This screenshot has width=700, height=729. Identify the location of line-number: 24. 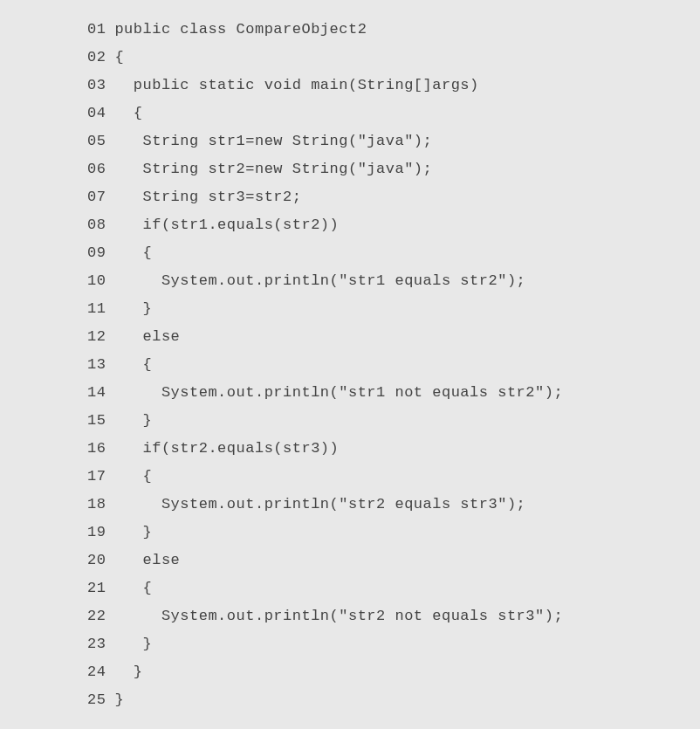
(96, 672).